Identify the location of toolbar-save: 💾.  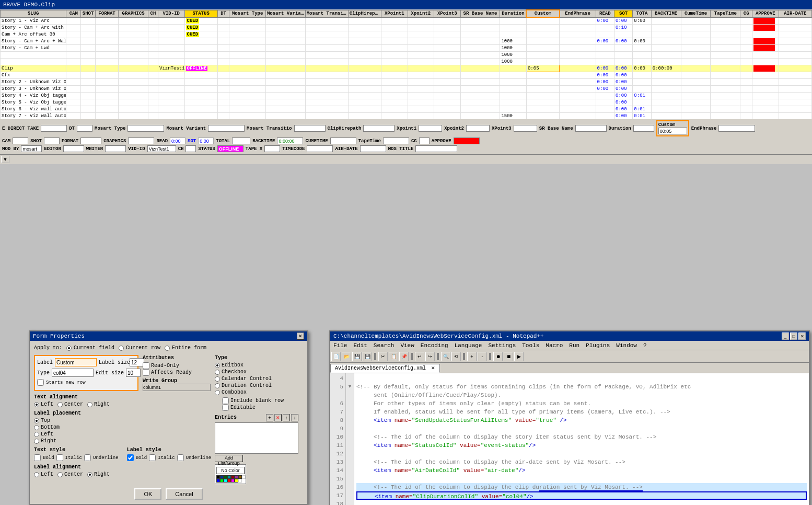
(357, 357).